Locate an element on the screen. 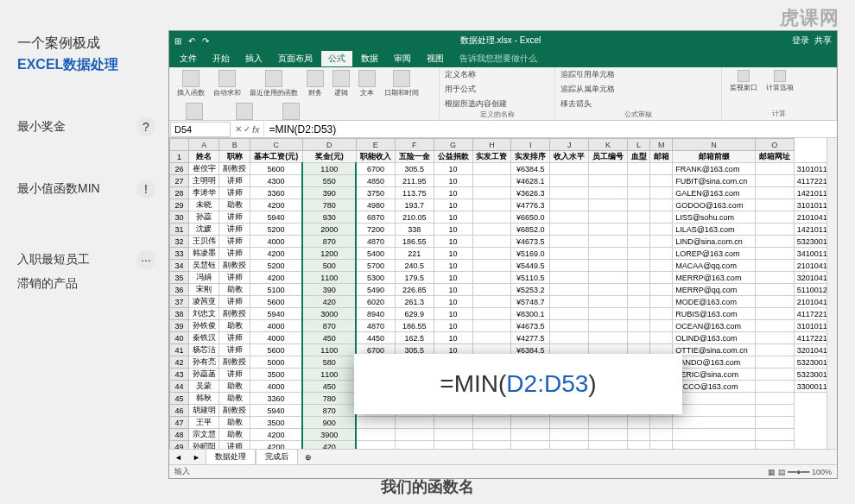  watch-window-button: 监视窗口 is located at coordinates (744, 81).